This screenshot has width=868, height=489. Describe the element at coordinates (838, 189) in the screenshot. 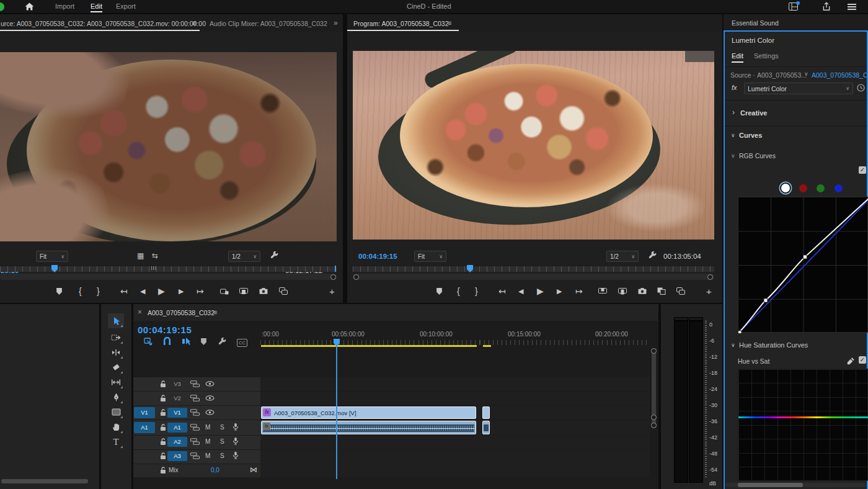

I see `curve-channel-blue` at that location.